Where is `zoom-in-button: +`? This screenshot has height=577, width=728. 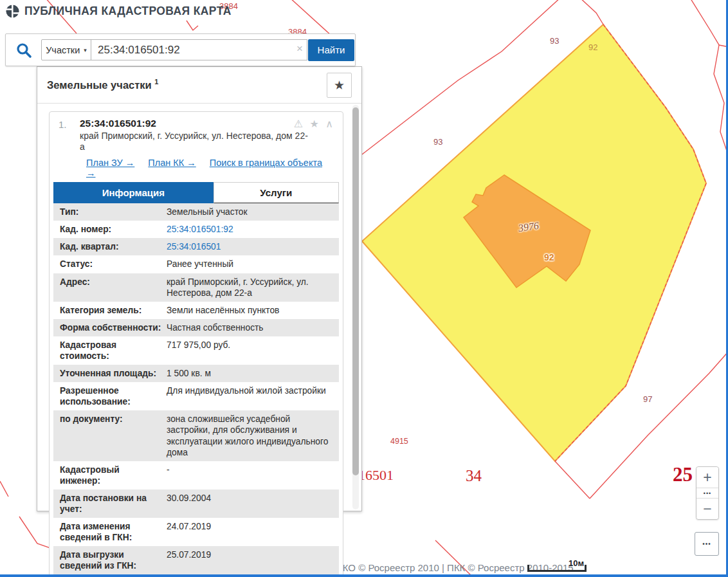 zoom-in-button: + is located at coordinates (707, 477).